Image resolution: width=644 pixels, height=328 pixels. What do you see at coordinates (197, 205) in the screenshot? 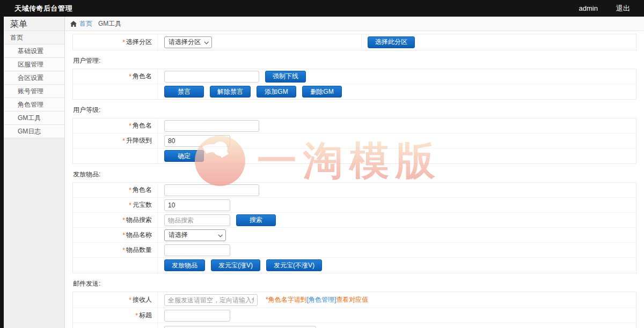
I see `yuanbao-input` at bounding box center [197, 205].